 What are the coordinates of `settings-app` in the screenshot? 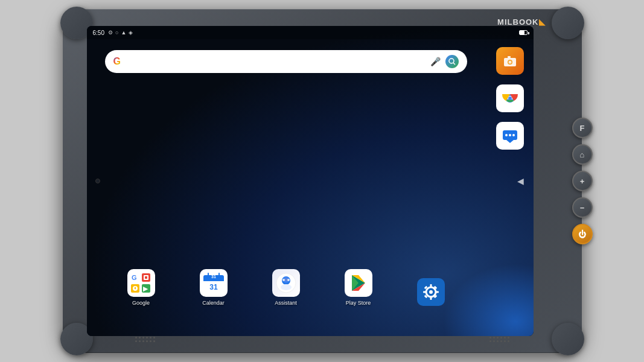 It's located at (431, 292).